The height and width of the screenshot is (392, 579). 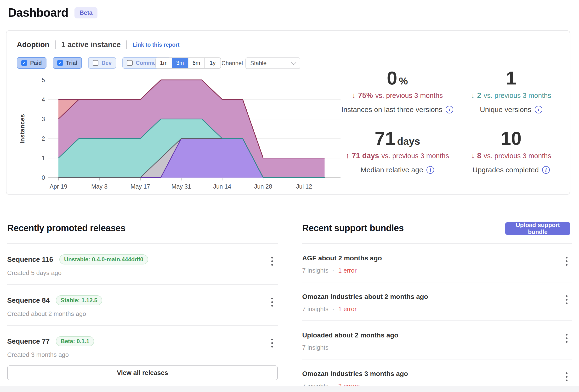 I want to click on release-row: Sequence 84Stable: 1.12.5 Created about …, so click(x=143, y=305).